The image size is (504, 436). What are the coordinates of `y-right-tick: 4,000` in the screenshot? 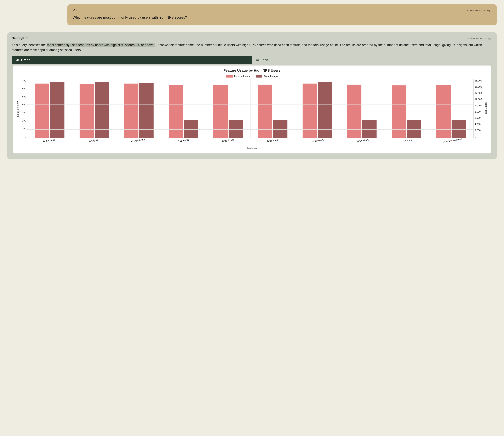 It's located at (478, 124).